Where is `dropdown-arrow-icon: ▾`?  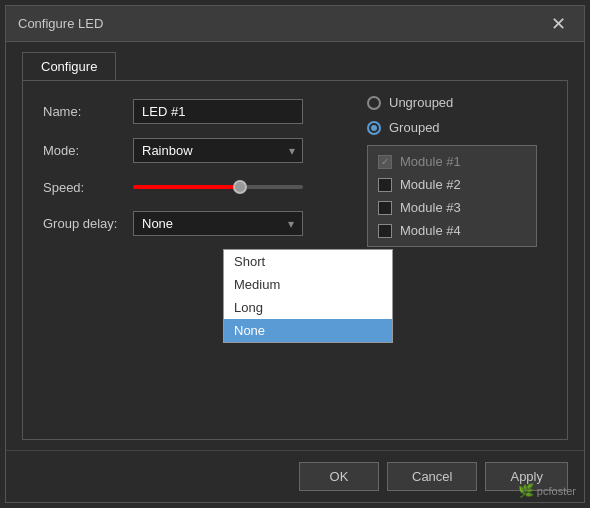 dropdown-arrow-icon: ▾ is located at coordinates (291, 224).